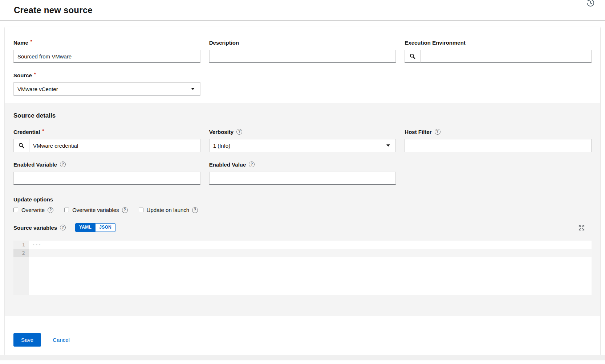 This screenshot has height=364, width=605. Describe the element at coordinates (302, 245) in the screenshot. I see `editor-line: 1 ---` at that location.